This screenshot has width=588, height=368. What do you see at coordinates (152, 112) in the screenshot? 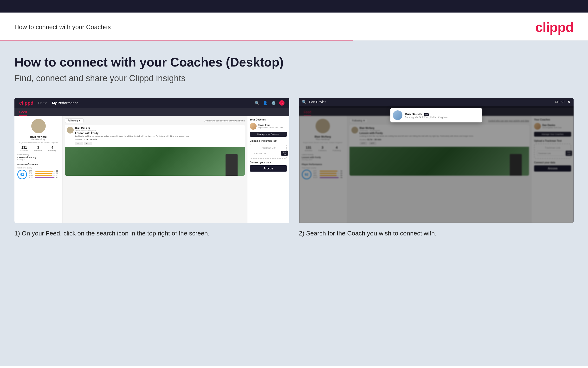
I see `feed-tabs-1: Feed` at bounding box center [152, 112].